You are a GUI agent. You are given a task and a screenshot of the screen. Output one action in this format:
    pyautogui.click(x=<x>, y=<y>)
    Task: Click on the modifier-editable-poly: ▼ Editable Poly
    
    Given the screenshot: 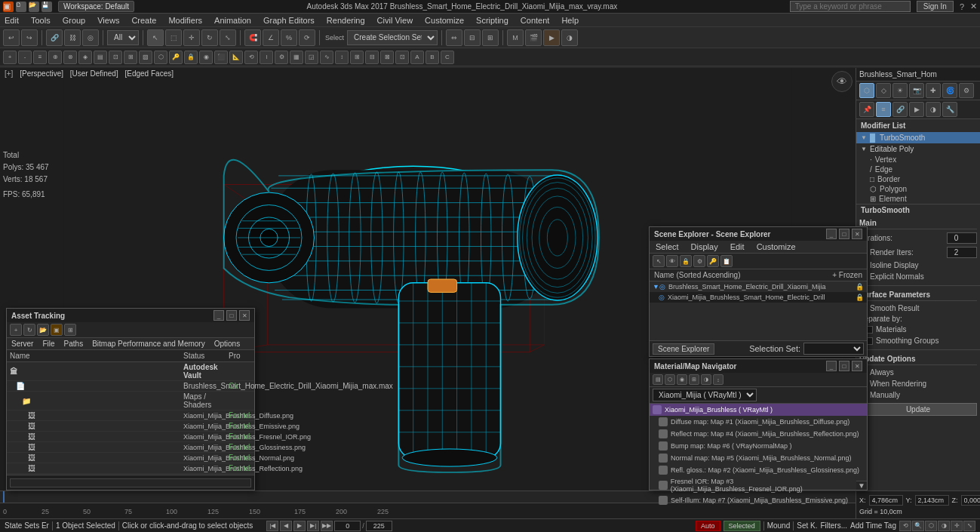 What is the action you would take?
    pyautogui.click(x=918, y=149)
    